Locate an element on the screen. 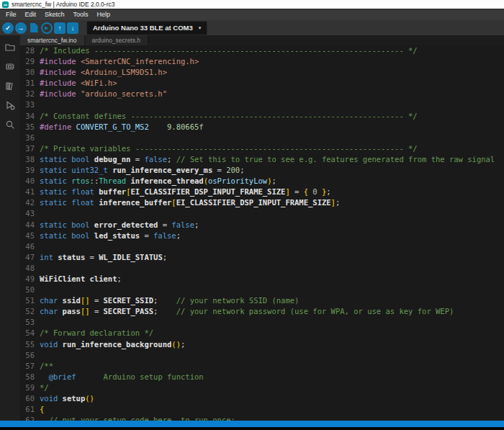 This screenshot has height=430, width=504. board-selector-dropdown: Arduino Nano 33 BLE at COM3 ▾ is located at coordinates (147, 28).